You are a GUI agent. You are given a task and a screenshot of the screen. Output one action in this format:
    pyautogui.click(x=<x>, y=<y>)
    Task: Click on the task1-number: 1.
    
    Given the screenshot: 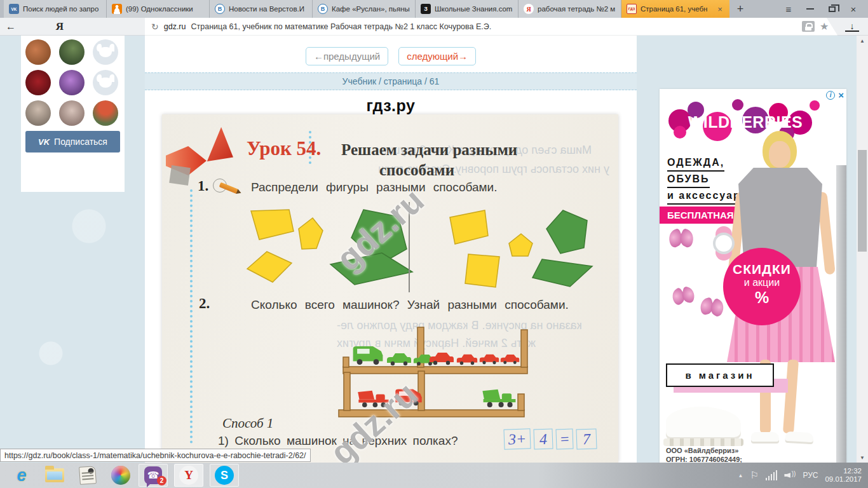 What is the action you would take?
    pyautogui.click(x=203, y=186)
    